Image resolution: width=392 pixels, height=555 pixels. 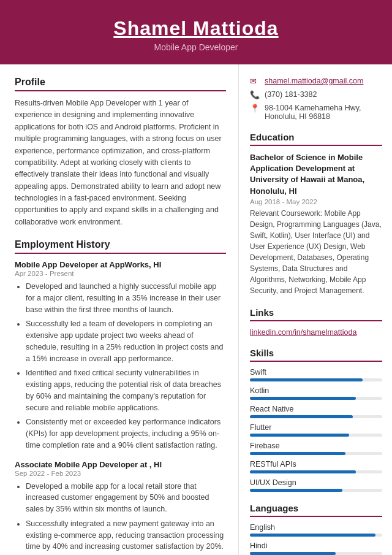 I want to click on name-first: Shamel, so click(x=153, y=28).